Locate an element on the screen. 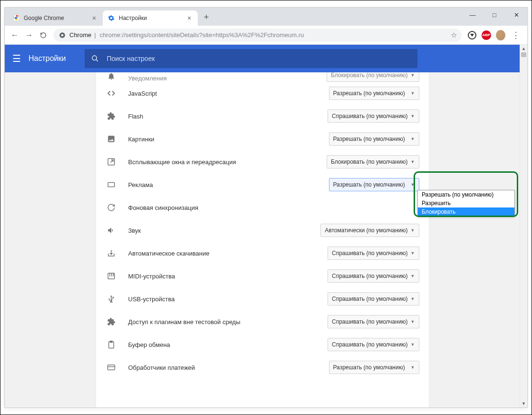 The image size is (532, 415). popup-icon is located at coordinates (111, 162).